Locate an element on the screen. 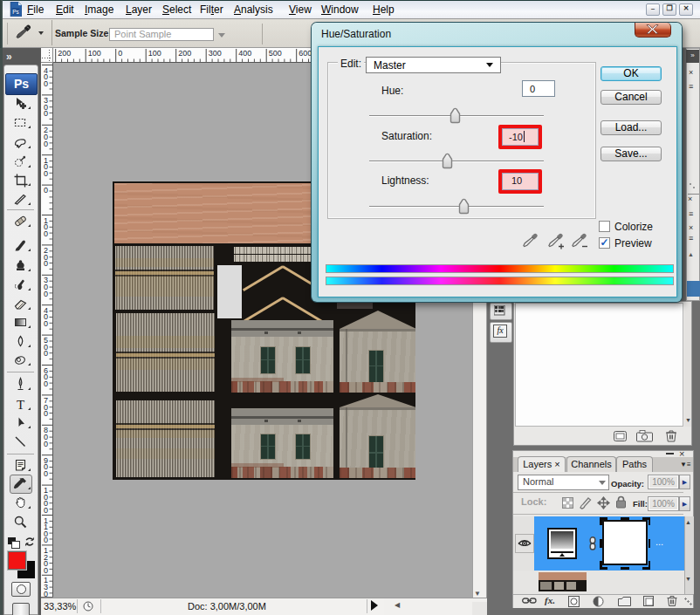 Image resolution: width=700 pixels, height=615 pixels. svg-text: Ps is located at coordinates (16, 12).